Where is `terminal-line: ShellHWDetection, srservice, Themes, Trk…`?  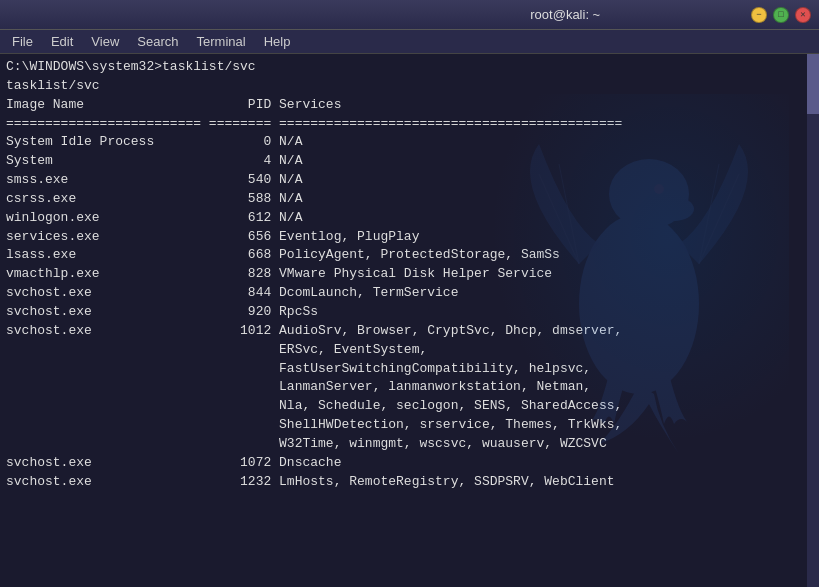
terminal-line: ShellHWDetection, srservice, Themes, Trk… is located at coordinates (410, 426).